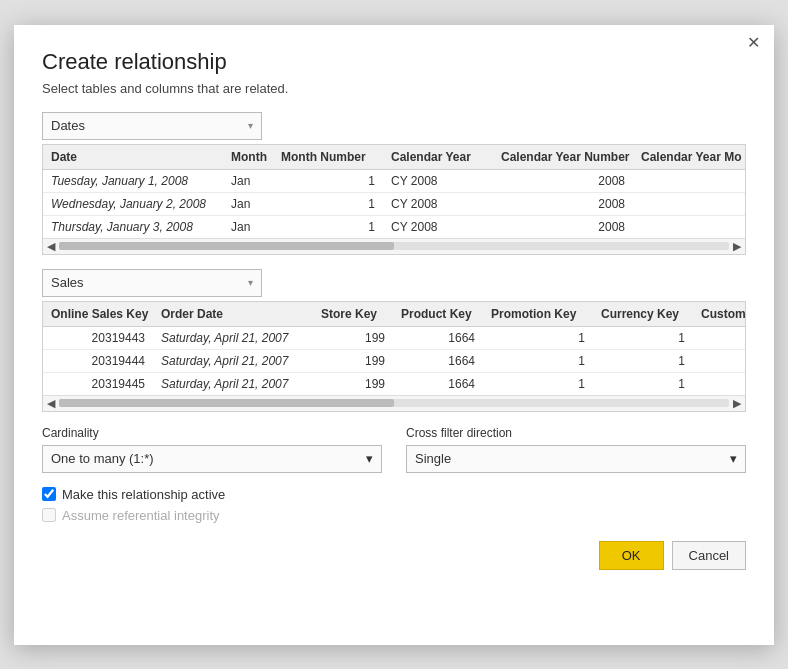  I want to click on table1-scroll-thumb, so click(226, 246).